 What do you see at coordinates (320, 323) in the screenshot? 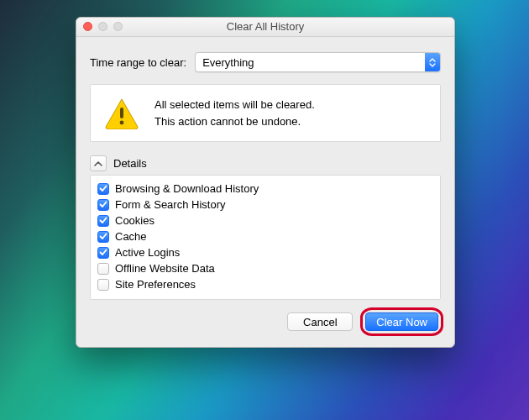
I see `cancel-button-label: Cancel` at bounding box center [320, 323].